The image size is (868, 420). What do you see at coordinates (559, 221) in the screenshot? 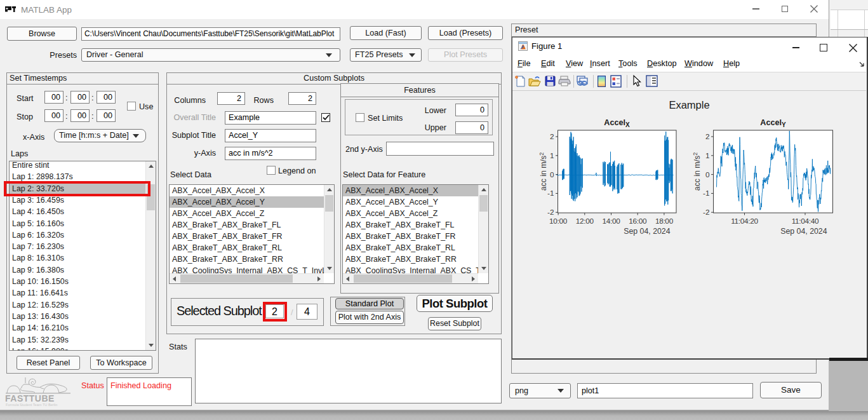
I see `svg-text: 10:00` at bounding box center [559, 221].